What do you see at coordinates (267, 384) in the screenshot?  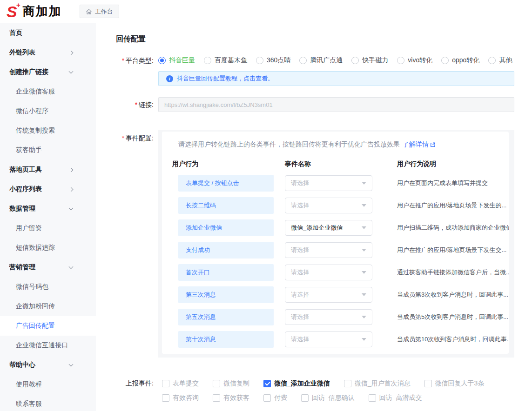 I see `checkbox-checked-icon` at bounding box center [267, 384].